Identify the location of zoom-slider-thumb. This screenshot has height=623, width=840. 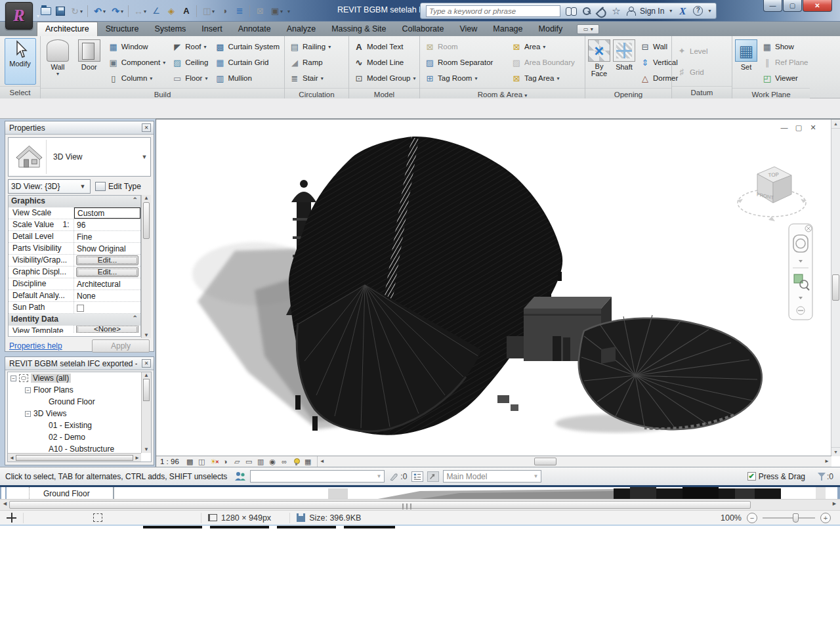
(795, 518).